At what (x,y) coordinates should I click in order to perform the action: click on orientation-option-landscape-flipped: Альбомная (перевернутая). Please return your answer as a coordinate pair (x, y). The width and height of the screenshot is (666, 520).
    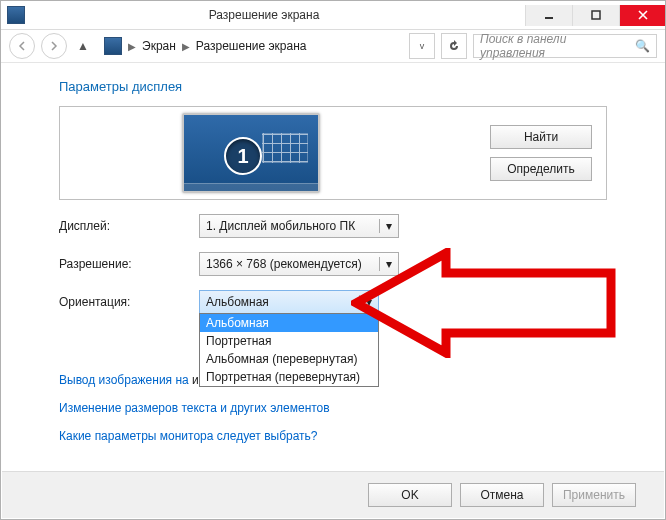
    Looking at the image, I should click on (289, 359).